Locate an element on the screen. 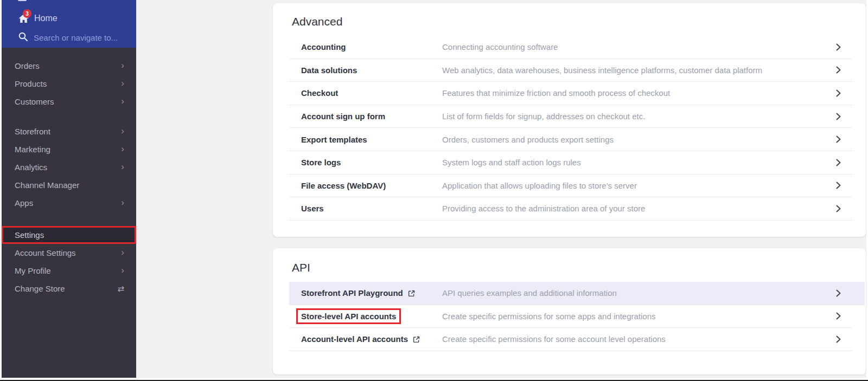 The width and height of the screenshot is (868, 381). settings-row-export-templates: Export templatesOrders, customers and pr… is located at coordinates (571, 140).